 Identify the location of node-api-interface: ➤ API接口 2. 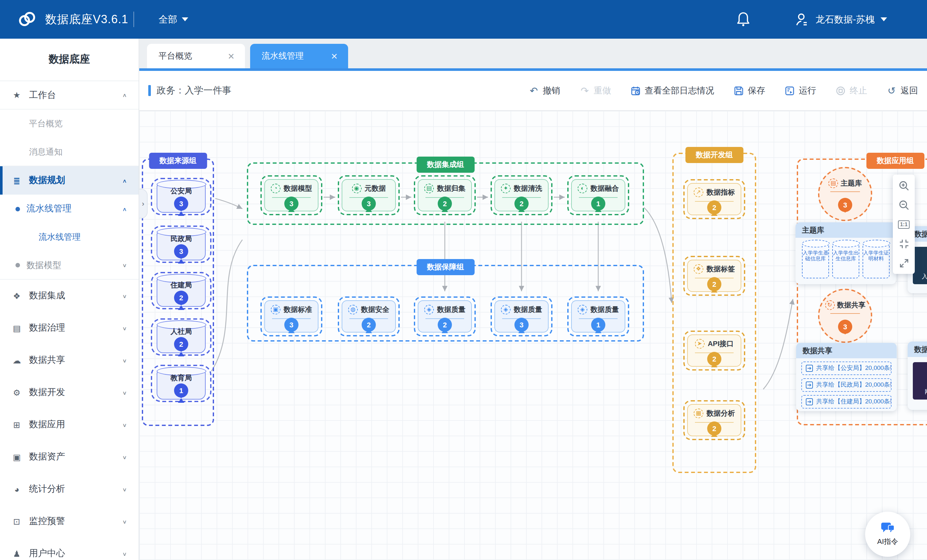
(714, 351).